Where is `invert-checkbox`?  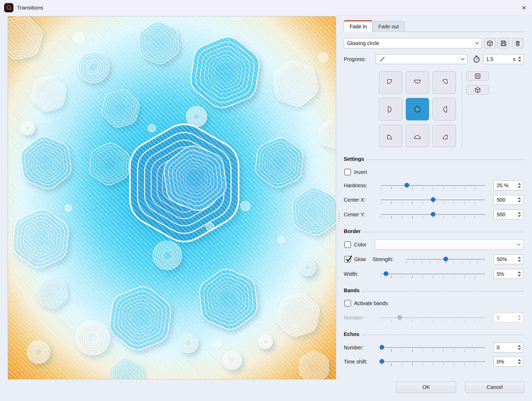 invert-checkbox is located at coordinates (348, 172).